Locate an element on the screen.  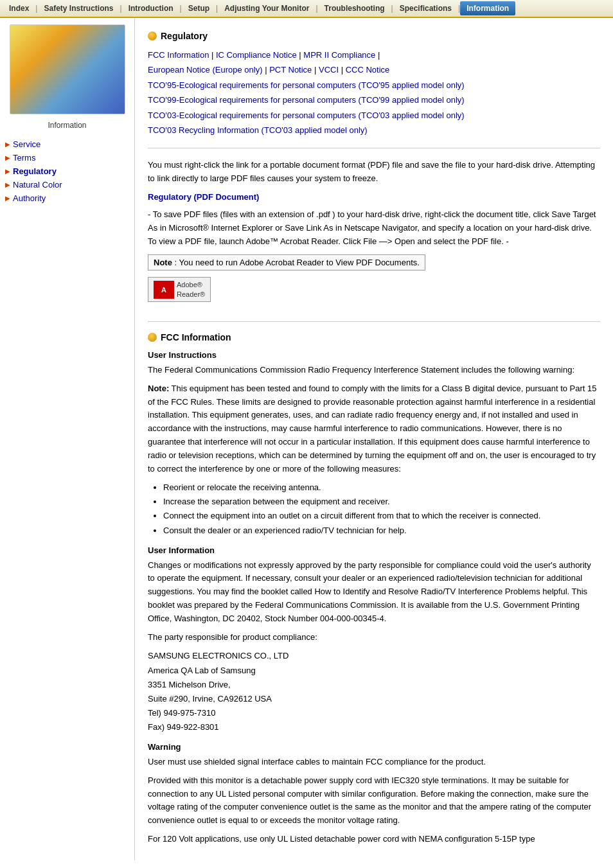
fcc-note-text: Note: This equipment has been tested and… is located at coordinates (374, 429).